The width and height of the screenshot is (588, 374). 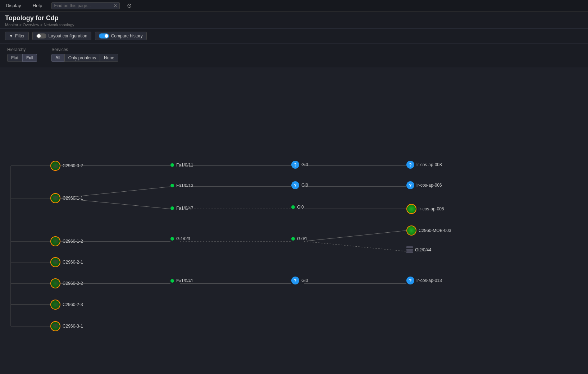 I want to click on help-menu: Help, so click(x=37, y=6).